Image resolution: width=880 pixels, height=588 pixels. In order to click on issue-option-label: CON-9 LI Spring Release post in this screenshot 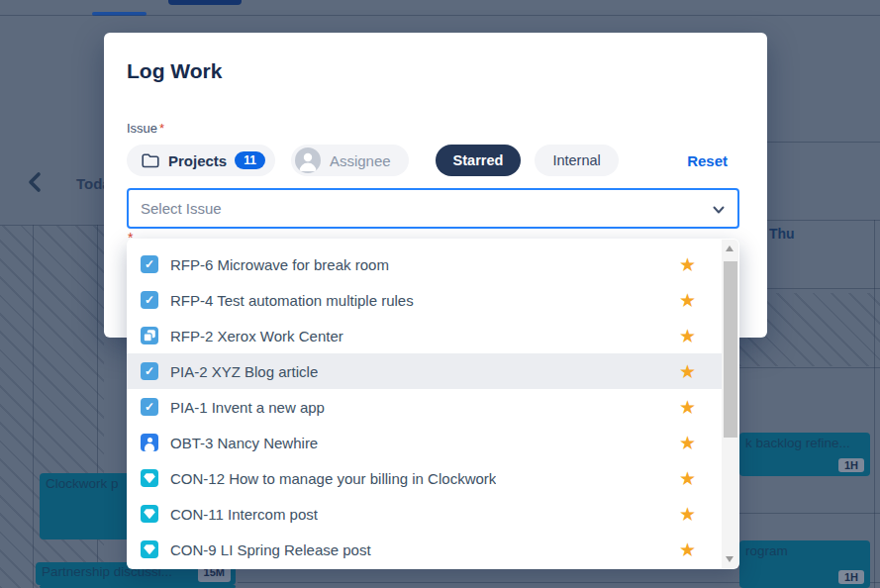, I will do `click(271, 550)`.